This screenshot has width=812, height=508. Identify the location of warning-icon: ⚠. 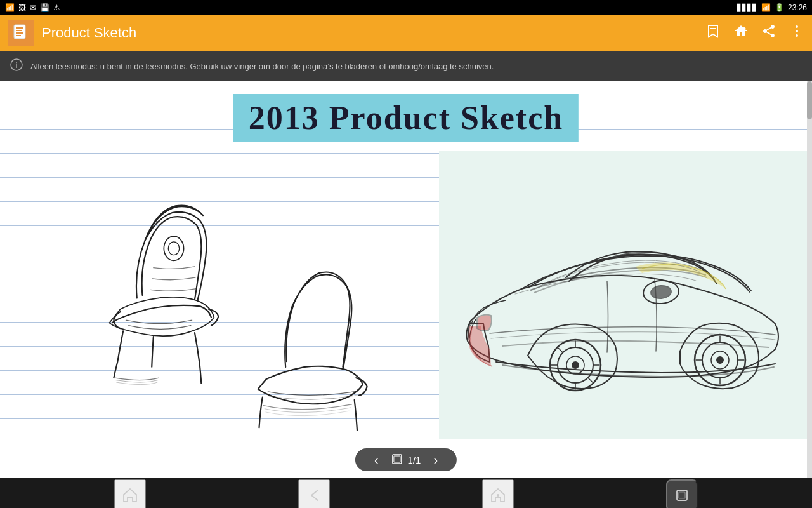
(57, 8).